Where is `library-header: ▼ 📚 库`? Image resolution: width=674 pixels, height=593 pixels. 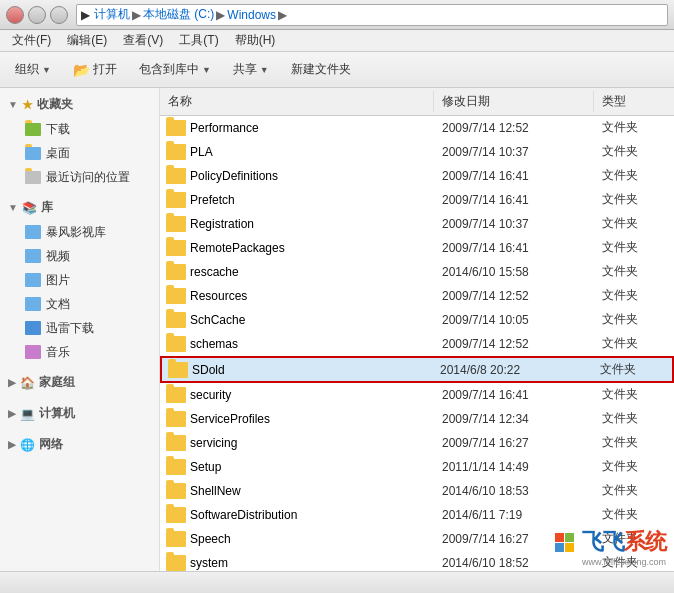 library-header: ▼ 📚 库 is located at coordinates (80, 208).